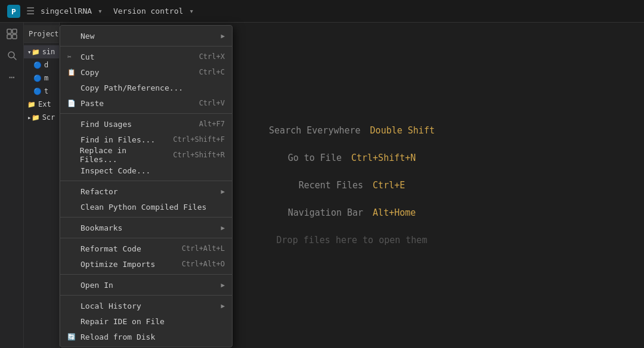 The height and width of the screenshot is (348, 644). I want to click on menu-item-label: Bookmarks, so click(101, 228).